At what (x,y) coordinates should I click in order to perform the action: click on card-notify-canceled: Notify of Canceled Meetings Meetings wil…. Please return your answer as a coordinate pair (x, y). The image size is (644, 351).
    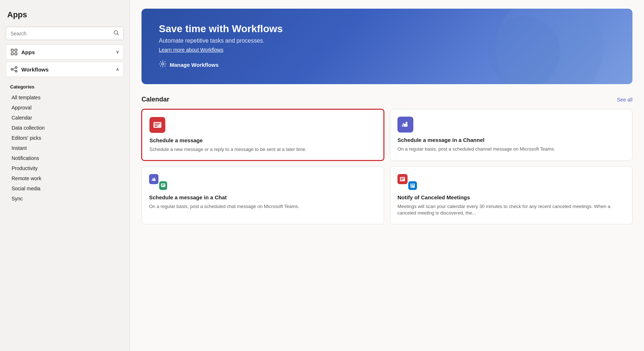
    Looking at the image, I should click on (511, 195).